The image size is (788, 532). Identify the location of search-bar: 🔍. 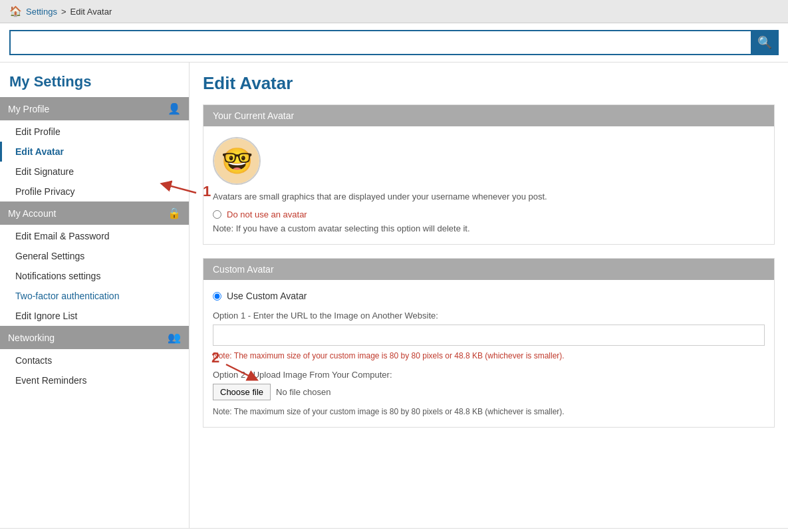
(394, 43).